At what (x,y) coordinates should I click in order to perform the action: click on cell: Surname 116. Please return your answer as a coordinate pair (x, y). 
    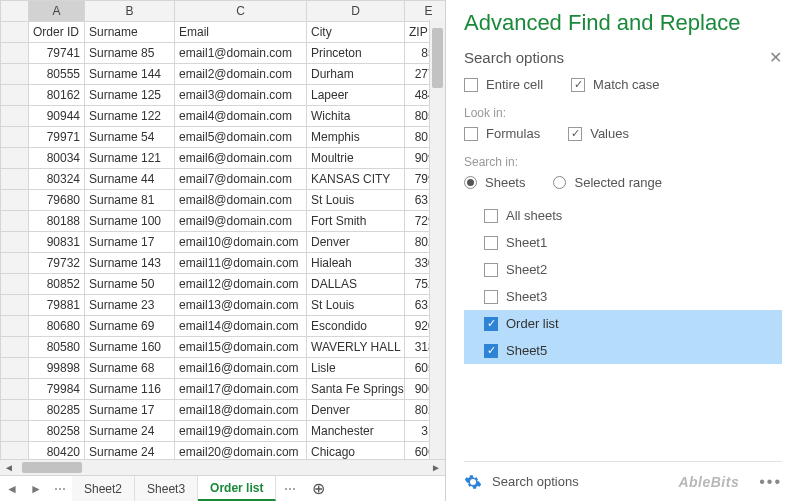
    Looking at the image, I should click on (130, 390).